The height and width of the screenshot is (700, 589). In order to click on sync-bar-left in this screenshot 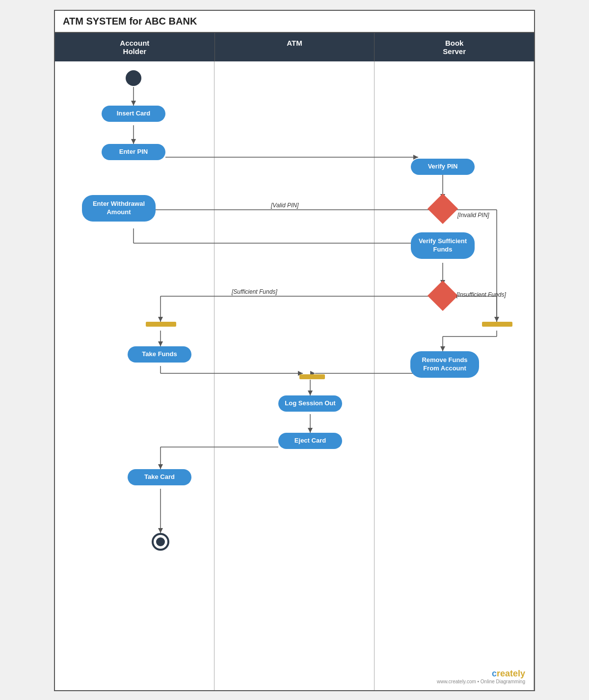, I will do `click(161, 324)`.